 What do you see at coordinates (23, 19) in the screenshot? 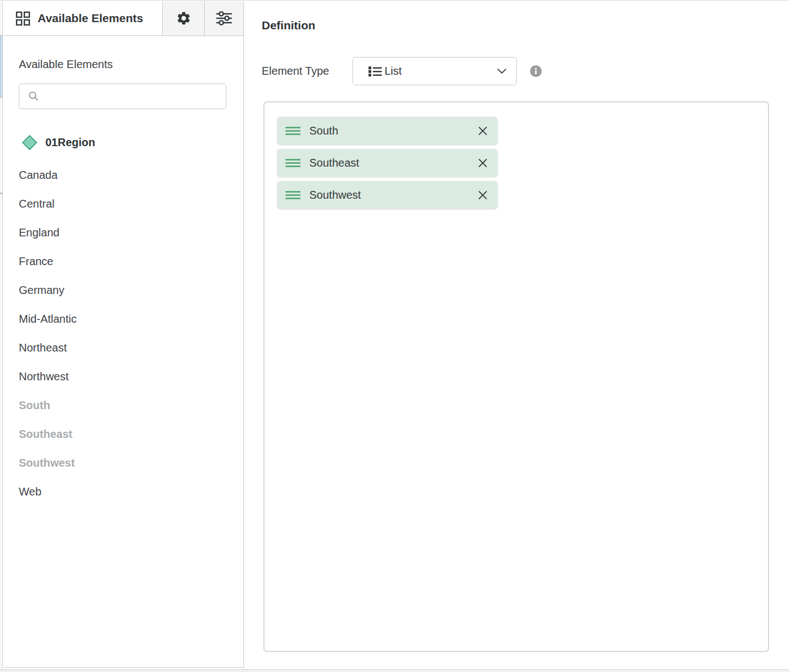
I see `grid-icon` at bounding box center [23, 19].